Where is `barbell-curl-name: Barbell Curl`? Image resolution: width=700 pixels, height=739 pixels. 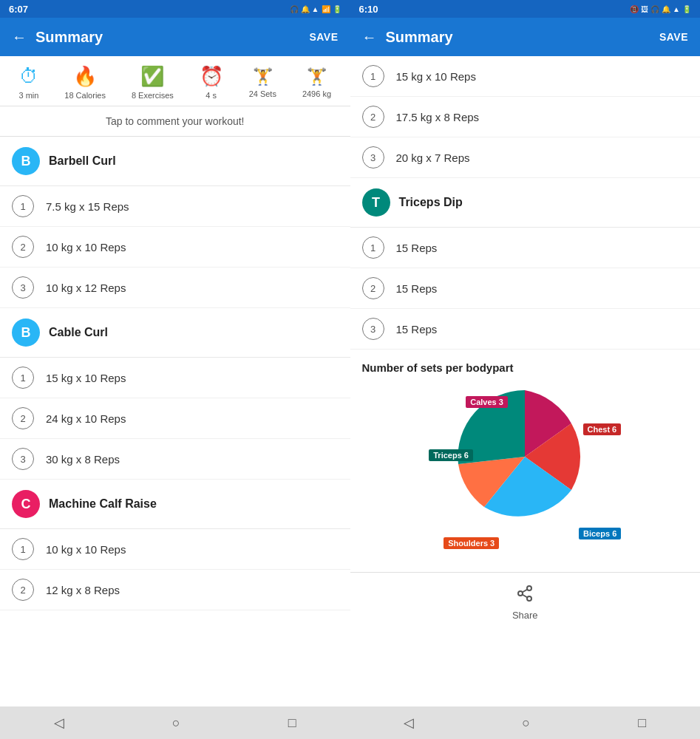
barbell-curl-name: Barbell Curl is located at coordinates (83, 161).